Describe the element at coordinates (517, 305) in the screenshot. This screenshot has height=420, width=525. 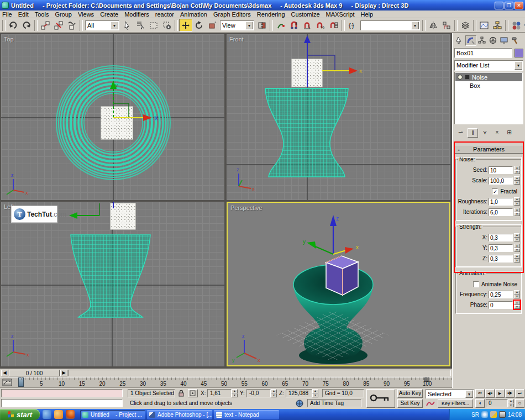
I see `phase-spinner: ▲▼` at that location.